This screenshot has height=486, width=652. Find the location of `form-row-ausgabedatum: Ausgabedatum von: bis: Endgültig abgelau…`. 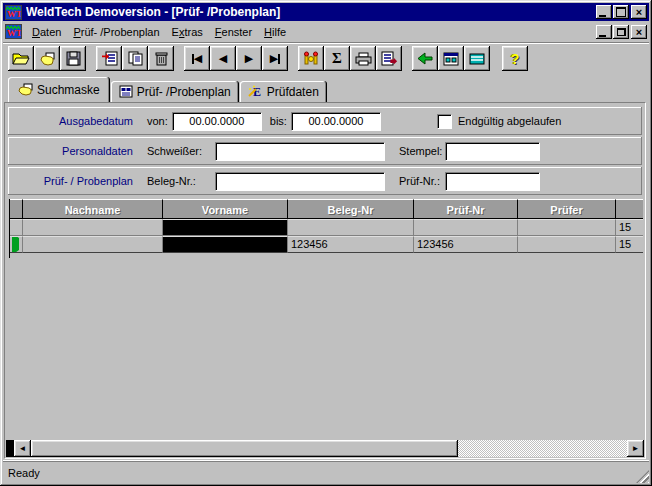

form-row-ausgabedatum: Ausgabedatum von: bis: Endgültig abgelau… is located at coordinates (325, 121).